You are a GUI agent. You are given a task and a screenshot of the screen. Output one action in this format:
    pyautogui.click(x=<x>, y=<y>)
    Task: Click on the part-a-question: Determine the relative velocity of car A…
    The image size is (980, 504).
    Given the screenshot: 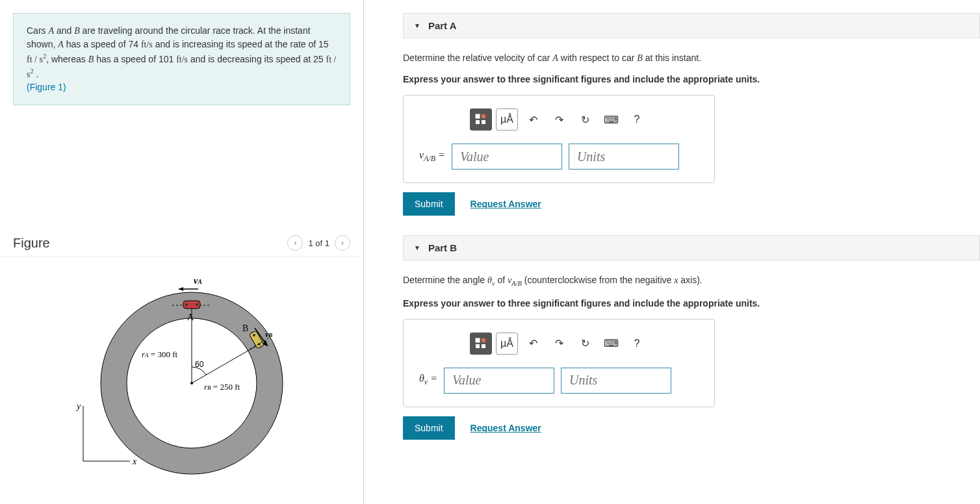 What is the action you would take?
    pyautogui.click(x=691, y=58)
    